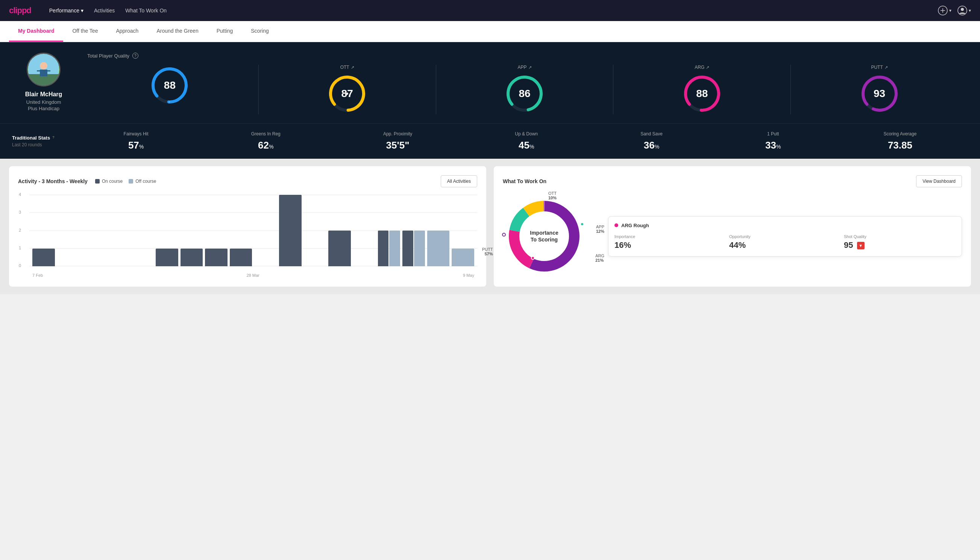 The height and width of the screenshot is (560, 980). Describe the element at coordinates (459, 182) in the screenshot. I see `all-activities-button: All Activities` at that location.